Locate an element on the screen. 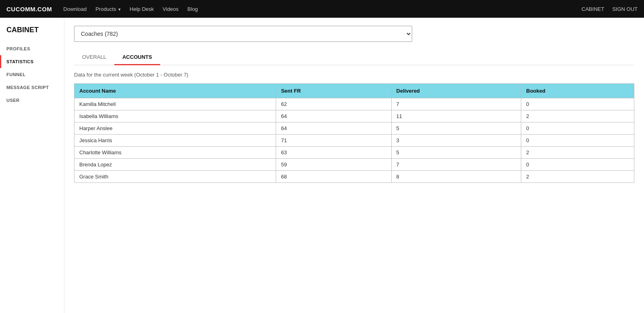 Image resolution: width=644 pixels, height=313 pixels. table-header-row: Account Name Sent FR Delivered Booked is located at coordinates (354, 91).